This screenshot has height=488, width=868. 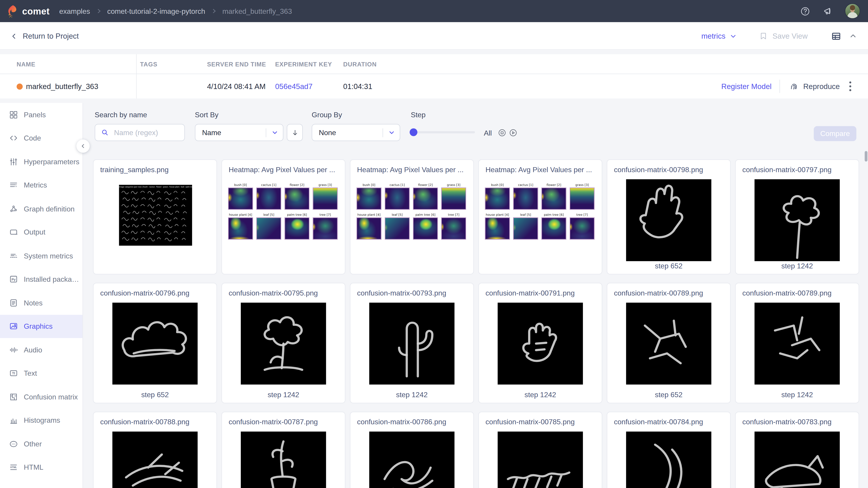 What do you see at coordinates (41, 279) in the screenshot?
I see `sidebar-item-installed-packages: Py Installed packages` at bounding box center [41, 279].